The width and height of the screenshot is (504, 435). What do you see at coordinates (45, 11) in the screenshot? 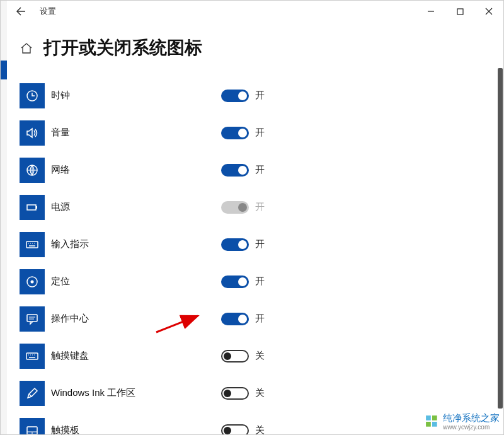
I see `app-name: 设置` at bounding box center [45, 11].